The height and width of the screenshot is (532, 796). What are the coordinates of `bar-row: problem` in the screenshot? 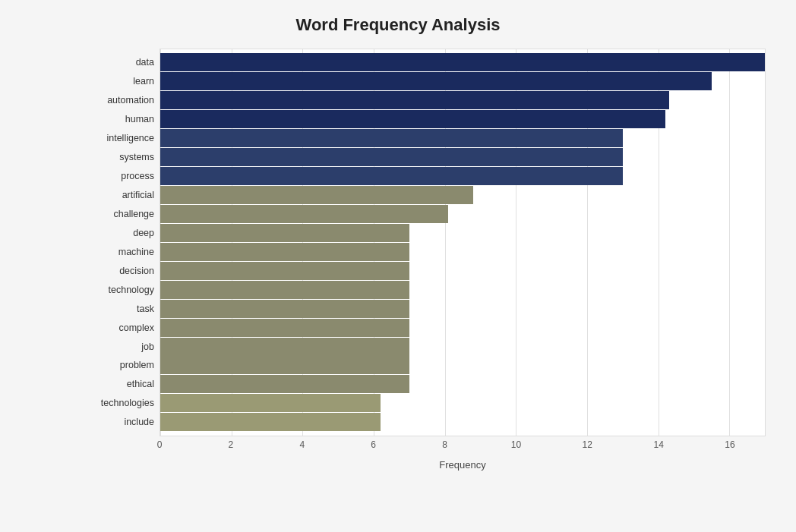 It's located at (463, 365).